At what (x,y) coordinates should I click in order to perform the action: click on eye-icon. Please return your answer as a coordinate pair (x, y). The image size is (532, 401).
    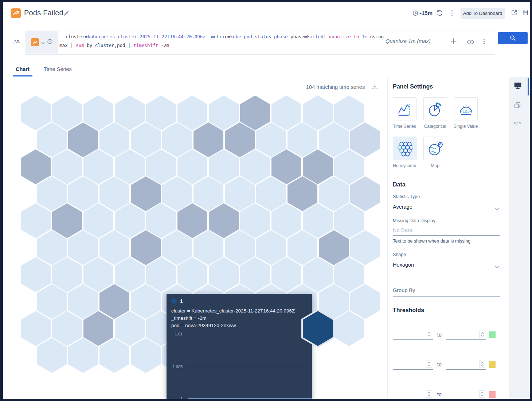
    Looking at the image, I should click on (471, 43).